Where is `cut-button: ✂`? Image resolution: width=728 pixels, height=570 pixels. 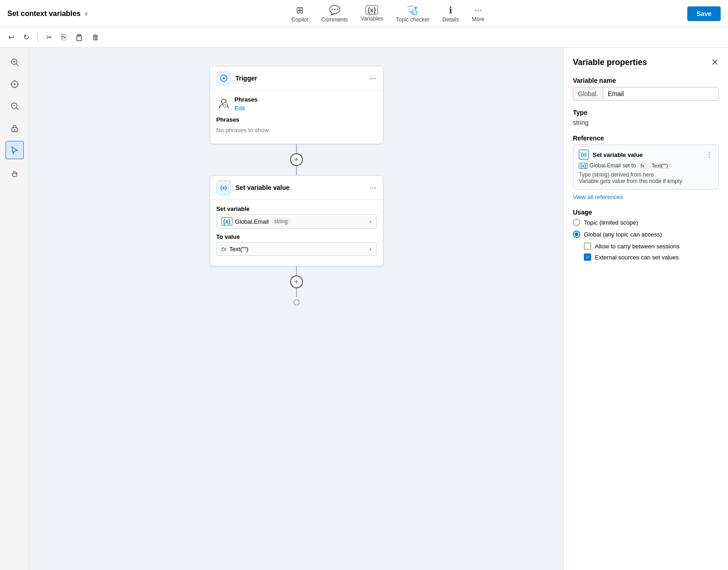
cut-button: ✂ is located at coordinates (49, 38).